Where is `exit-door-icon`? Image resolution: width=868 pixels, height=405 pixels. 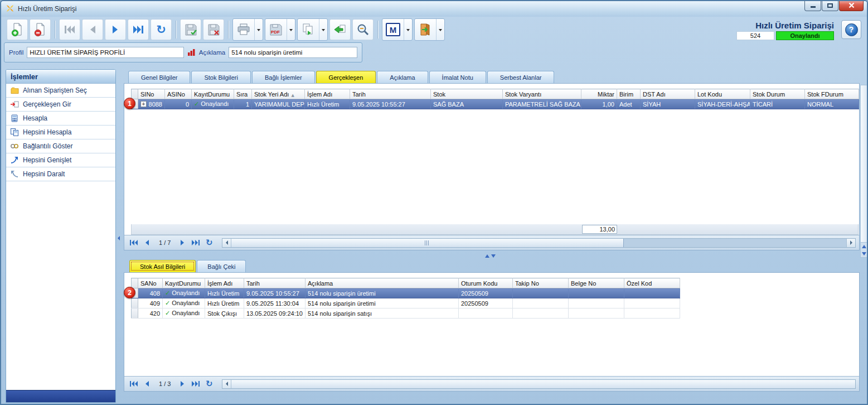 exit-door-icon is located at coordinates (425, 30).